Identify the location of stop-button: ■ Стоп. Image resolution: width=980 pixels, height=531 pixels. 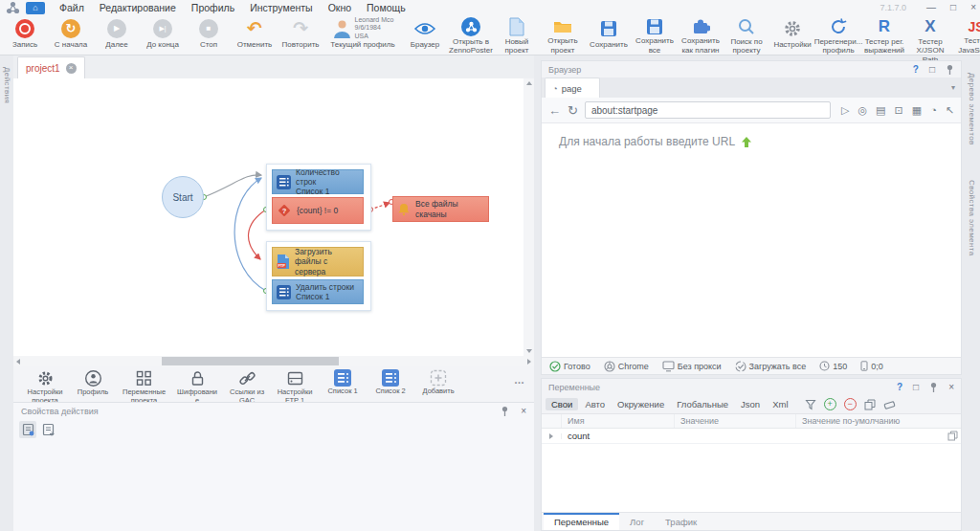
(209, 35).